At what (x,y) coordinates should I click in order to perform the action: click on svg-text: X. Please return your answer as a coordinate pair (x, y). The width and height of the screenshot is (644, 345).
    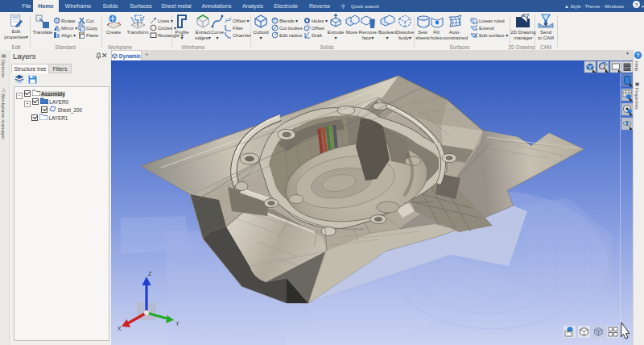
    Looking at the image, I should click on (119, 329).